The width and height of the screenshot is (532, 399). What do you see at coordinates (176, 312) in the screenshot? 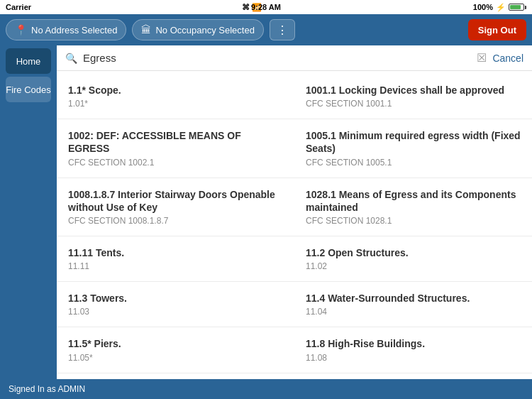
I see `result-subtitle: 11.03` at bounding box center [176, 312].